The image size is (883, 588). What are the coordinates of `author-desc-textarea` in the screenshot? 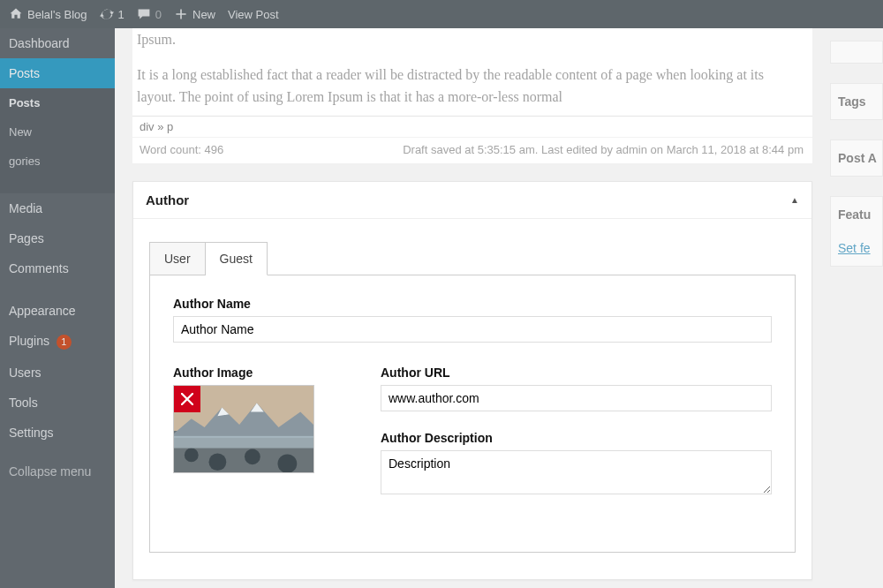 It's located at (576, 472).